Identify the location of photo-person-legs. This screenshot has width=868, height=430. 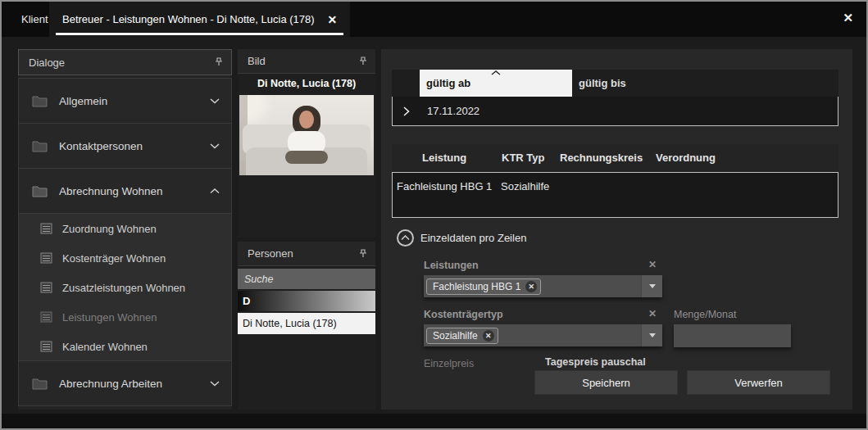
(307, 157).